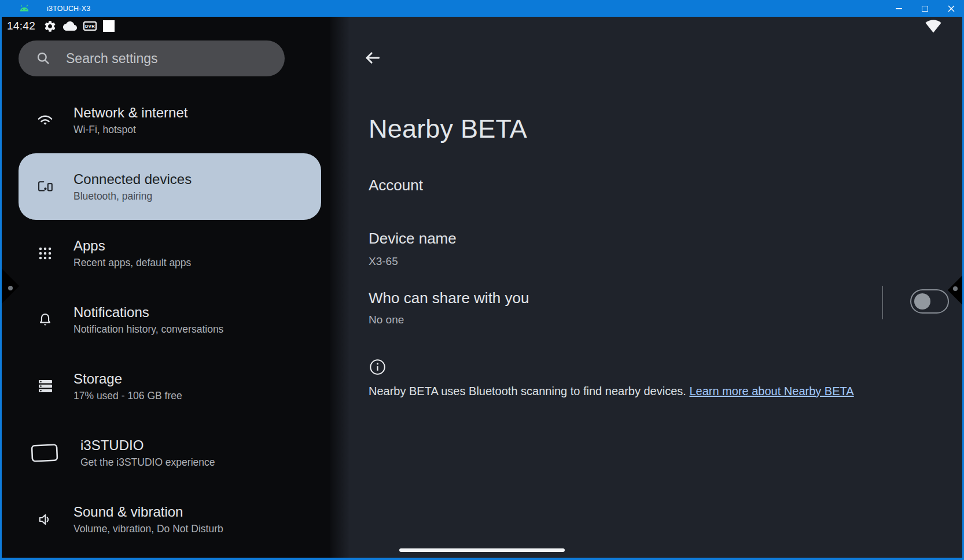 Image resolution: width=964 pixels, height=560 pixels. I want to click on sidebar-item-connected-devices: Connected devices Bluetooth, pairing, so click(170, 186).